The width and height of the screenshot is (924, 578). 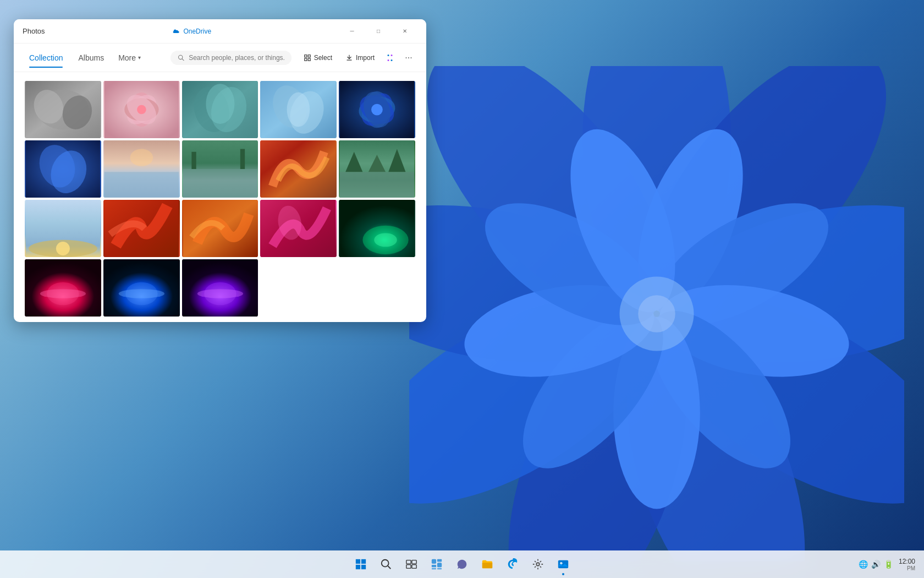 I want to click on search-input, so click(x=237, y=58).